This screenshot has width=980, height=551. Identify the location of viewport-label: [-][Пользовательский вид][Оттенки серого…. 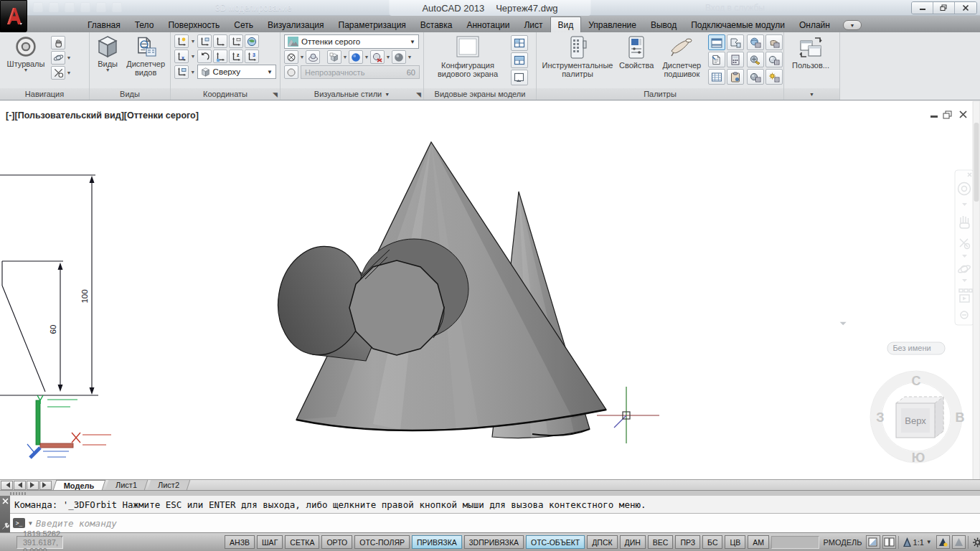
(102, 116).